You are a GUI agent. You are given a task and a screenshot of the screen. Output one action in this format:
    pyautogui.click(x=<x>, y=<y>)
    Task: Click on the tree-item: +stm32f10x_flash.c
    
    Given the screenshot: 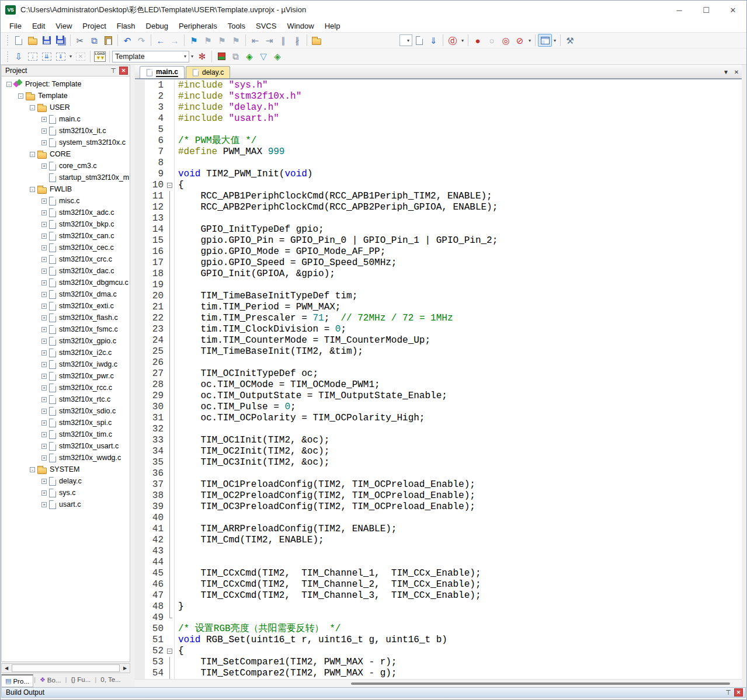 What is the action you would take?
    pyautogui.click(x=65, y=318)
    